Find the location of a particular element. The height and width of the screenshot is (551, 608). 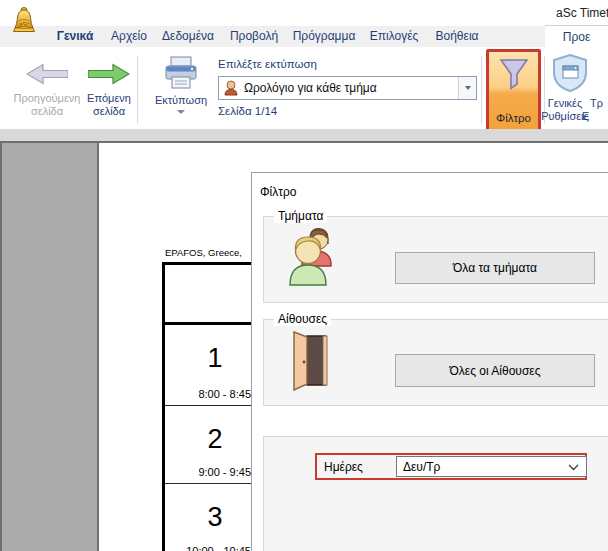

days-value: Δευ/Τρ is located at coordinates (486, 467).